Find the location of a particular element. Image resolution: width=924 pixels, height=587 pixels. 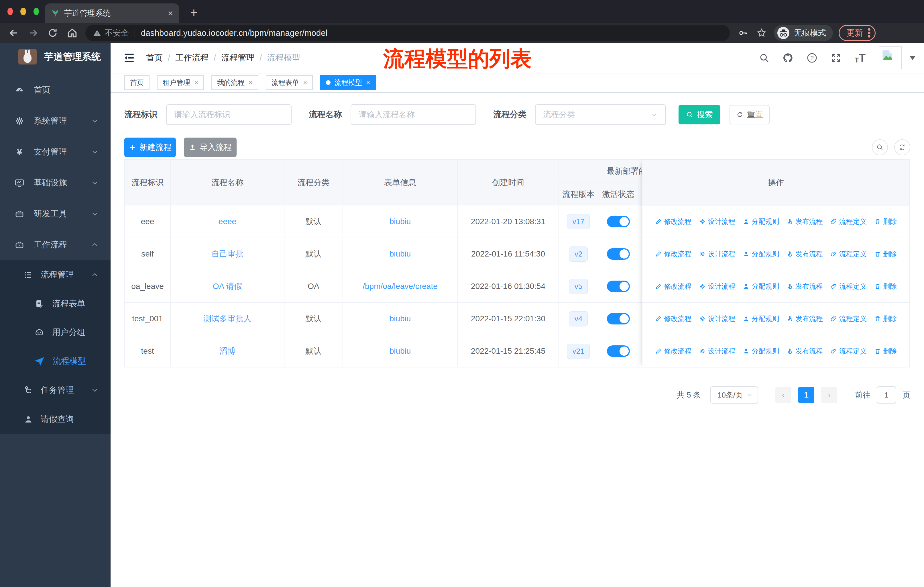

sidebar-item-process-manage: 流程管理 is located at coordinates (55, 275).